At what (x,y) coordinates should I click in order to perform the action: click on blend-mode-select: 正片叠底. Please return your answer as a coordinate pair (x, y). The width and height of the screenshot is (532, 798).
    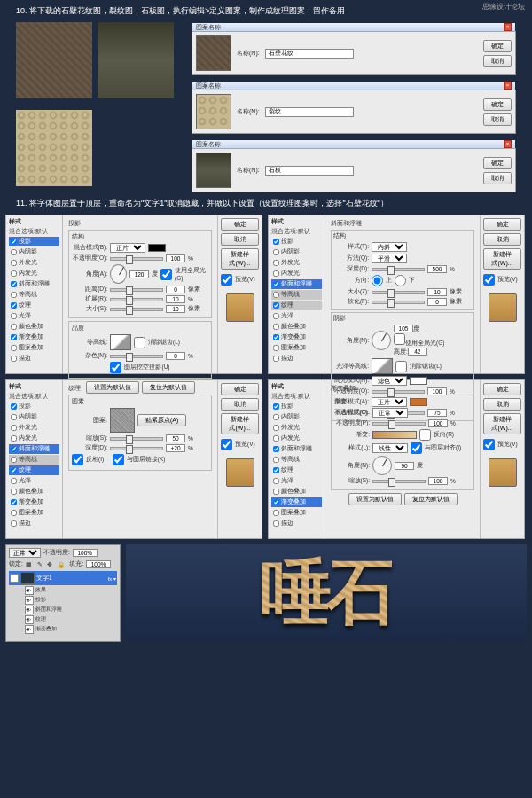
    Looking at the image, I should click on (128, 248).